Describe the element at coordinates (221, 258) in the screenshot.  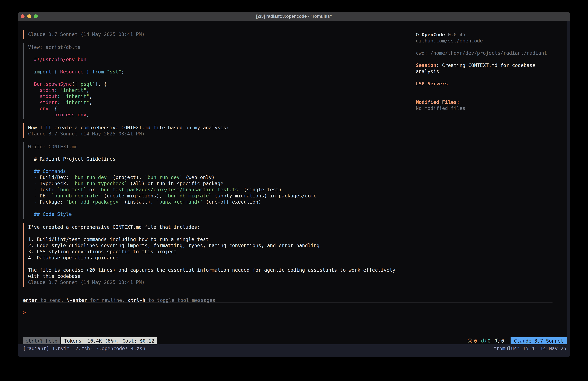
I see `text-line: 4. Database operations guidance` at that location.